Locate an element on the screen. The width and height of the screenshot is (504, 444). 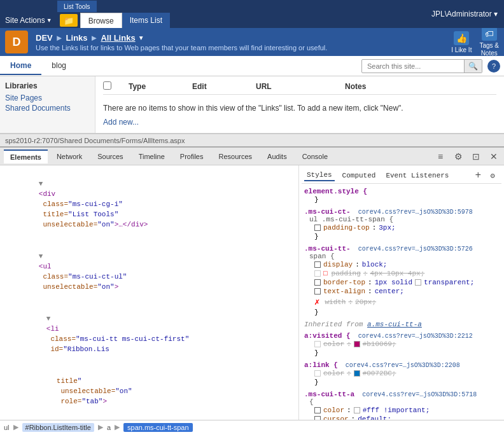
devtools-close-icon: ✕ is located at coordinates (494, 156).